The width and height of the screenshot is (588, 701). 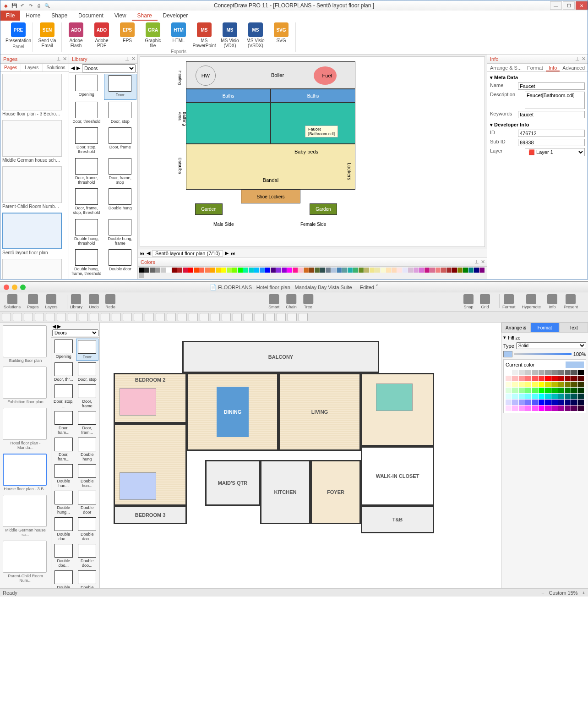 What do you see at coordinates (127, 59) in the screenshot?
I see `pin-icon: ⊥` at bounding box center [127, 59].